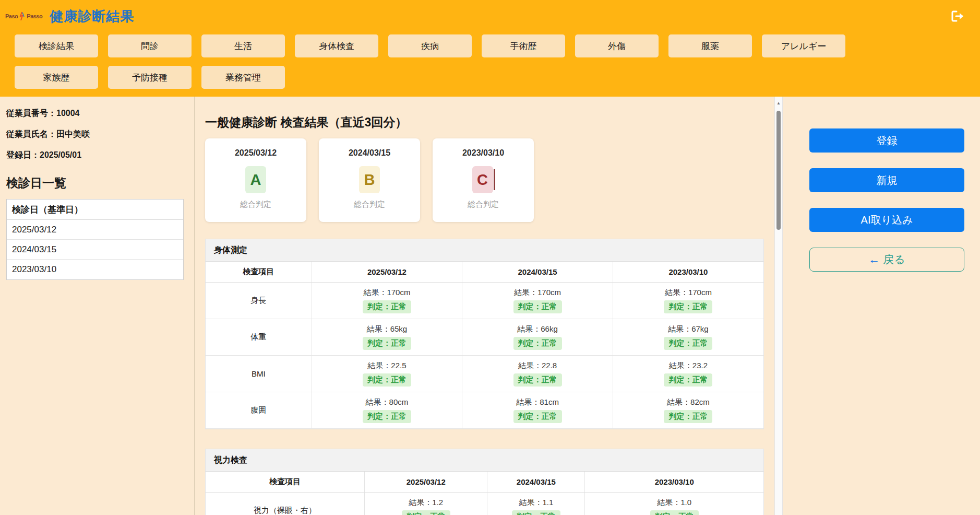  I want to click on item-label: 体重, so click(259, 337).